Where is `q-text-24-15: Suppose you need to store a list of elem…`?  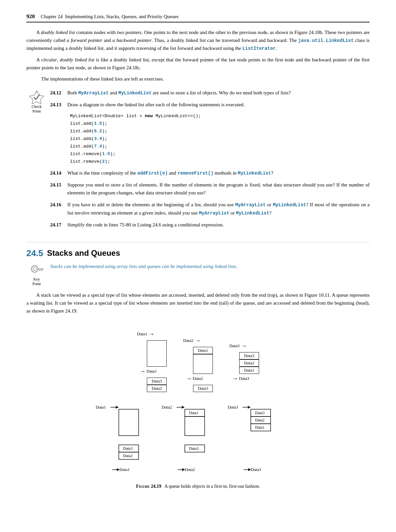 q-text-24-15: Suppose you need to store a list of elem… is located at coordinates (218, 189).